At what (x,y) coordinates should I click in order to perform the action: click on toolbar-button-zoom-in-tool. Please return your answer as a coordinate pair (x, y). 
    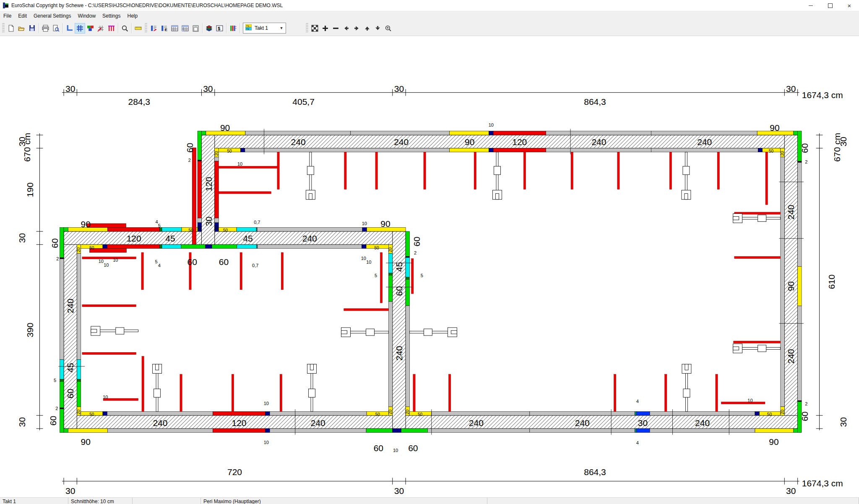
    Looking at the image, I should click on (388, 29).